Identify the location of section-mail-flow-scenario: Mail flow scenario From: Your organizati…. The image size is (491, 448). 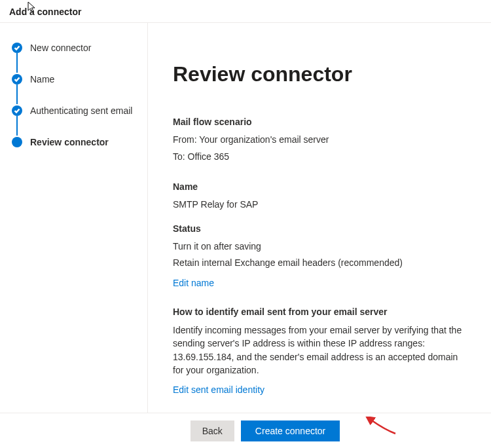
(319, 140).